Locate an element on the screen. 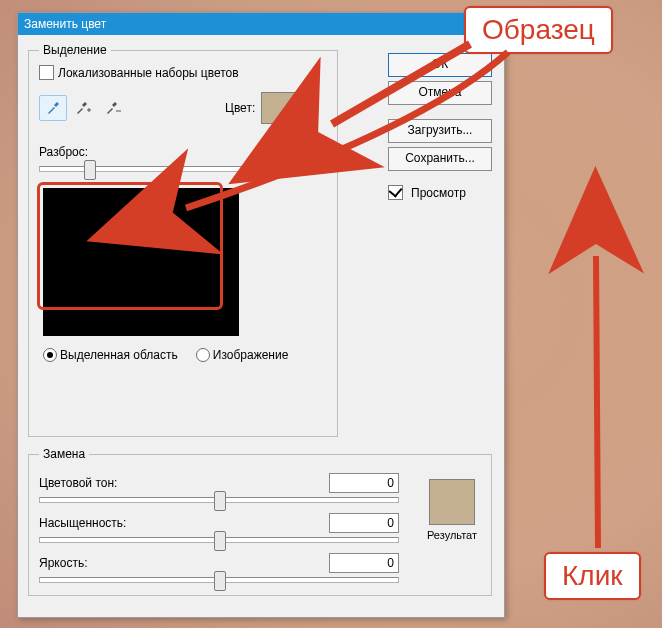  radio-image-label: Изображение is located at coordinates (251, 355).